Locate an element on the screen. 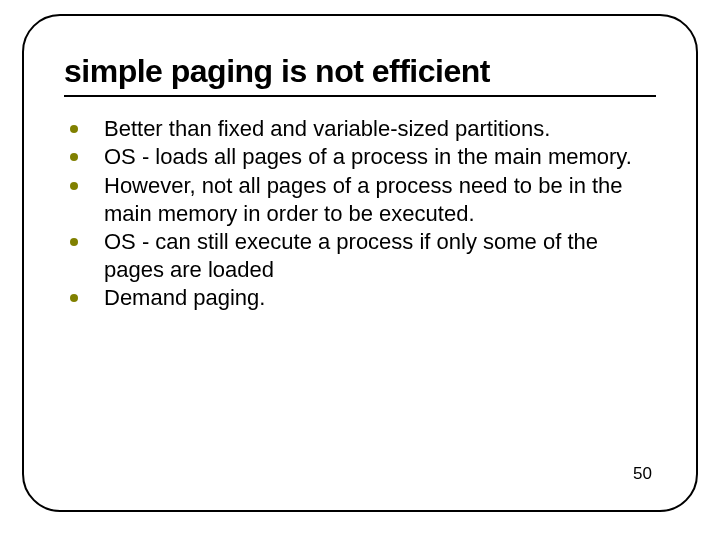 The height and width of the screenshot is (540, 720). bullet-text: However, not all pages of a process need… is located at coordinates (380, 200).